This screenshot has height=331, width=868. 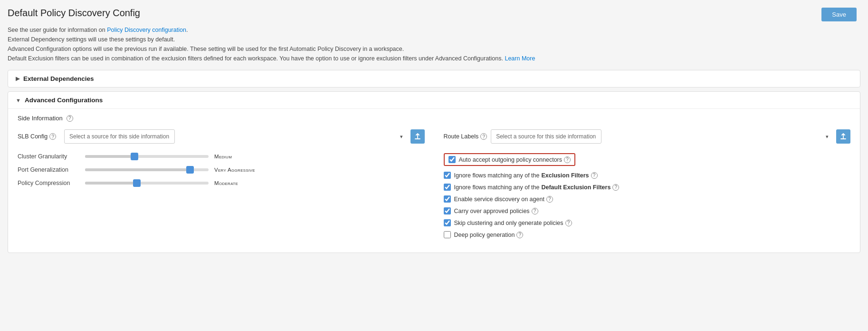 What do you see at coordinates (647, 198) in the screenshot?
I see `checkboxes-col: Auto accept outgoing policy connectors ?…` at bounding box center [647, 198].